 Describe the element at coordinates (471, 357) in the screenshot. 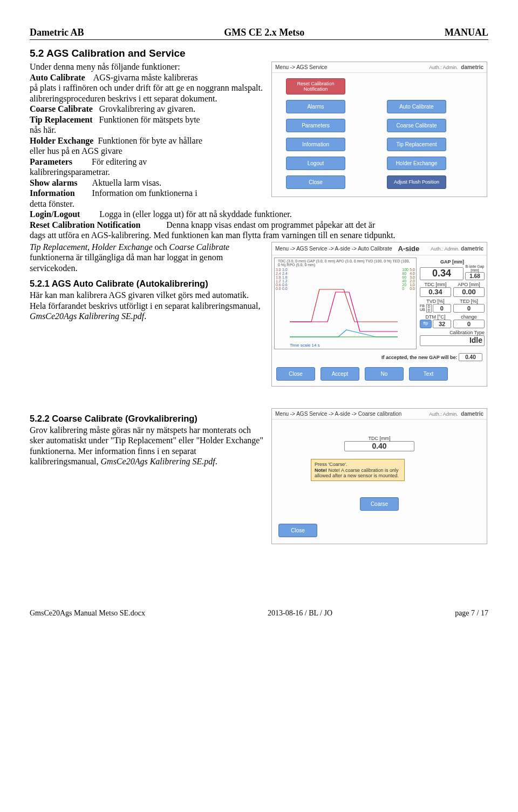

I see `accept-value: 0.40` at that location.